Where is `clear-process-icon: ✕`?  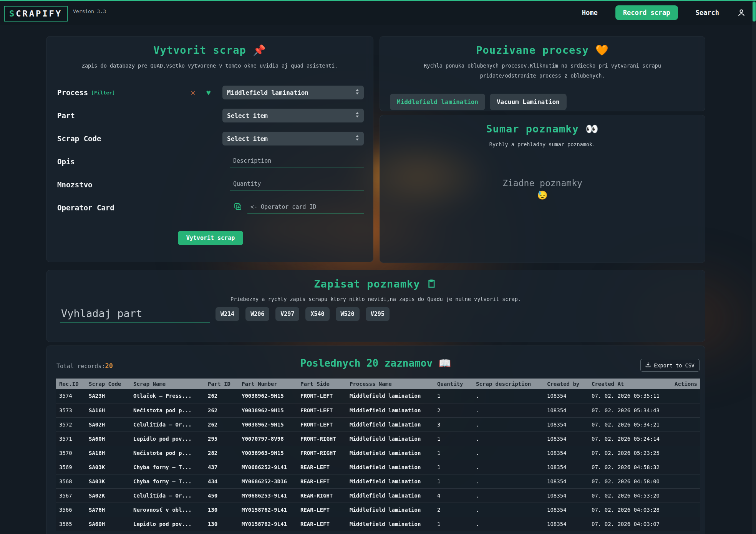 clear-process-icon: ✕ is located at coordinates (193, 93).